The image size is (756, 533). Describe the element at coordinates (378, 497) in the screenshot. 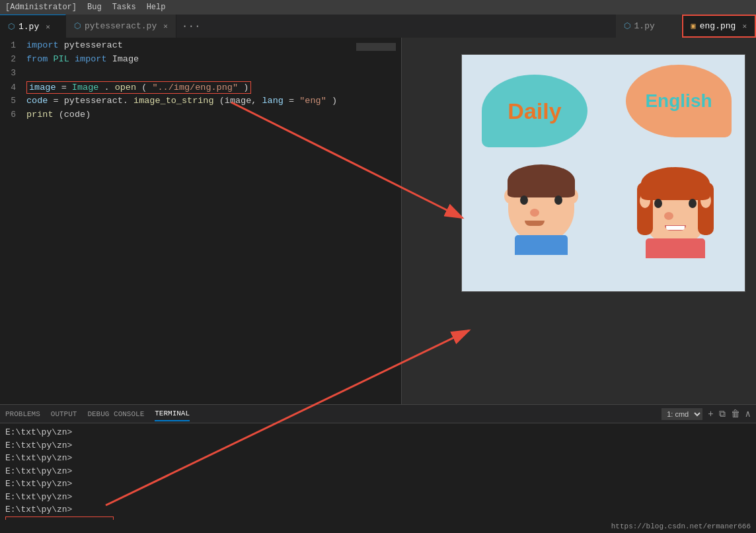

I see `terminal-line-6: E:\txt\py\zn>` at that location.